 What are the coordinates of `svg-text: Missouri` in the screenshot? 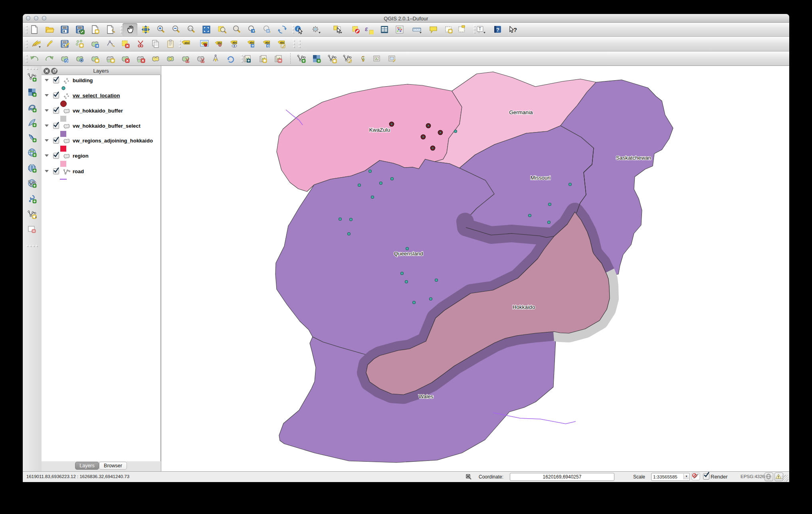 It's located at (541, 178).